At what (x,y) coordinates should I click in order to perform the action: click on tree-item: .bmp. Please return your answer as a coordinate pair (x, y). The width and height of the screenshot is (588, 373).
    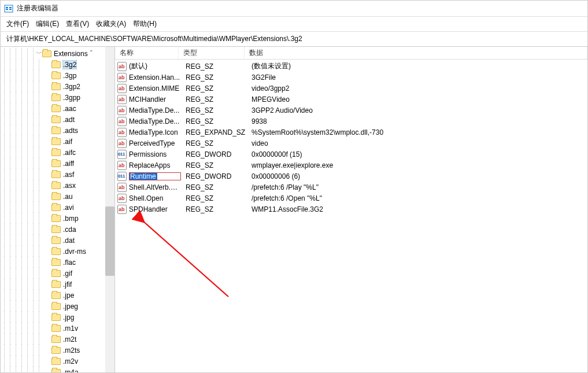
    Looking at the image, I should click on (58, 219).